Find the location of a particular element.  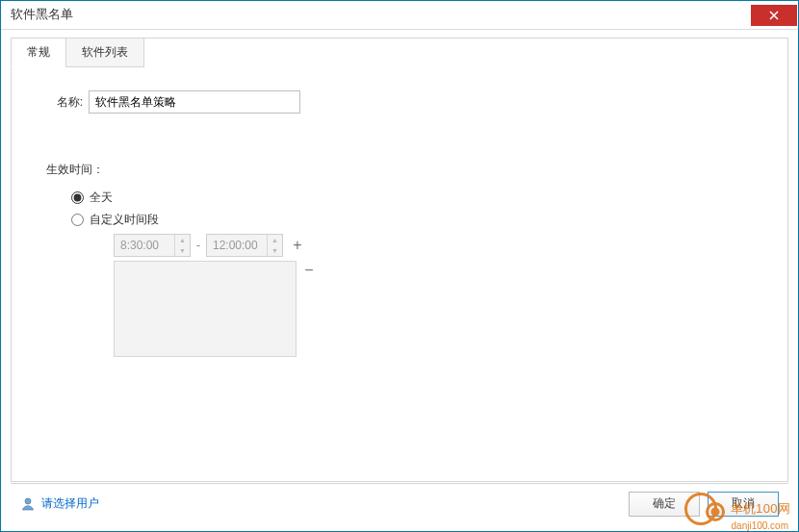

select-user-label: 请选择用户 is located at coordinates (70, 504).